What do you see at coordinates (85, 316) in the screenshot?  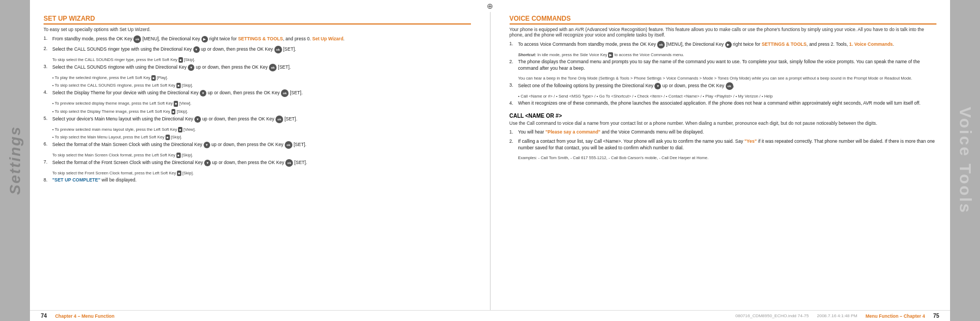 I see `left-chapter-label: Chapter 4 – Menu Function` at bounding box center [85, 316].